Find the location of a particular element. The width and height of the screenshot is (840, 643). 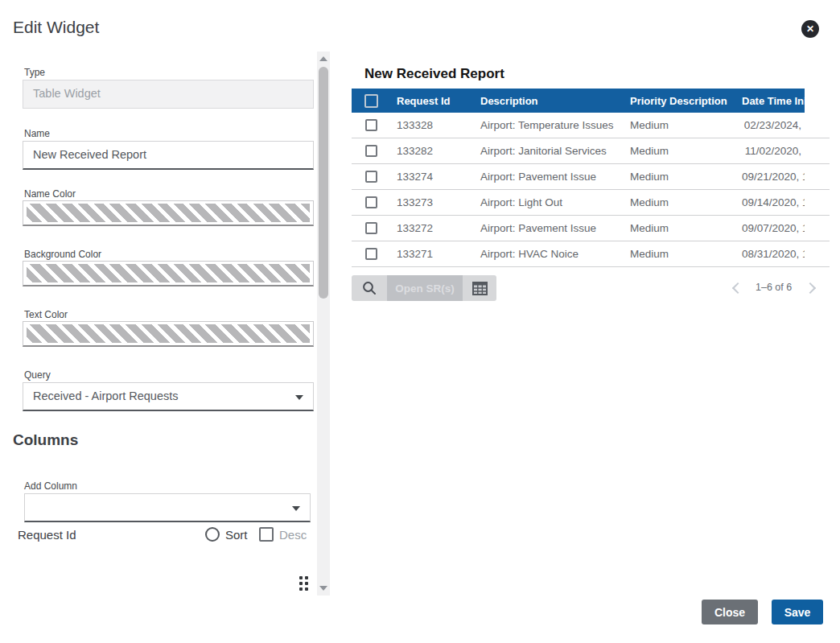

cell-date-time: 09/07/2020, 1 is located at coordinates (771, 229).